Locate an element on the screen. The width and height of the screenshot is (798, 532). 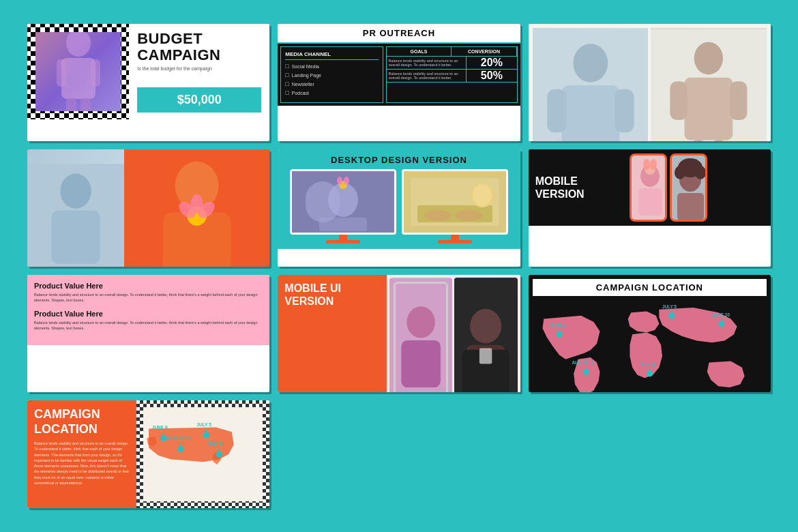
slide2-item-social: Social Media is located at coordinates (331, 66).